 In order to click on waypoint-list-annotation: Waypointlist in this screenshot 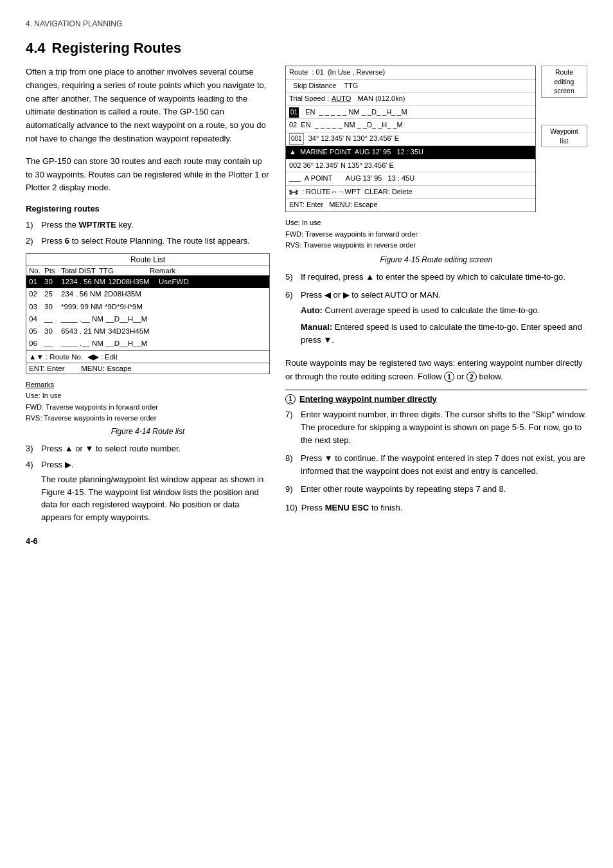, I will do `click(564, 136)`.